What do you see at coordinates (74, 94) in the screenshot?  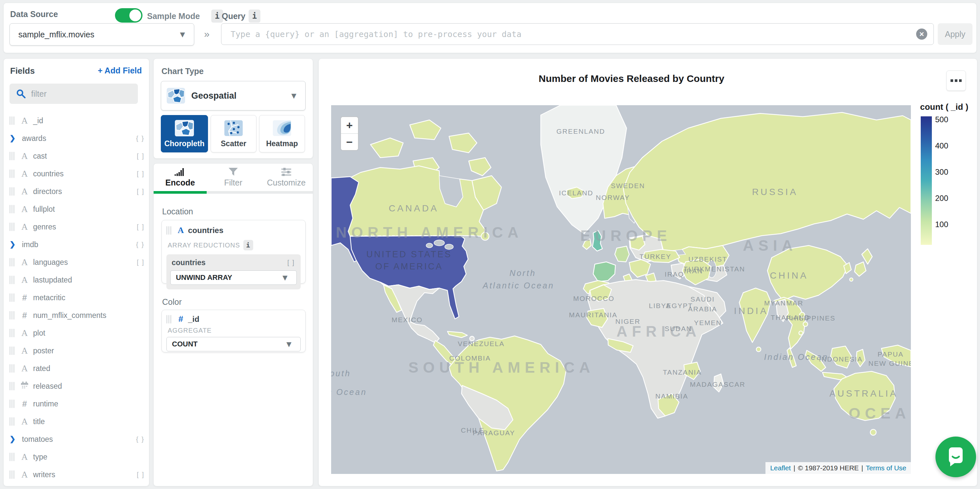 I see `field-filter-box` at bounding box center [74, 94].